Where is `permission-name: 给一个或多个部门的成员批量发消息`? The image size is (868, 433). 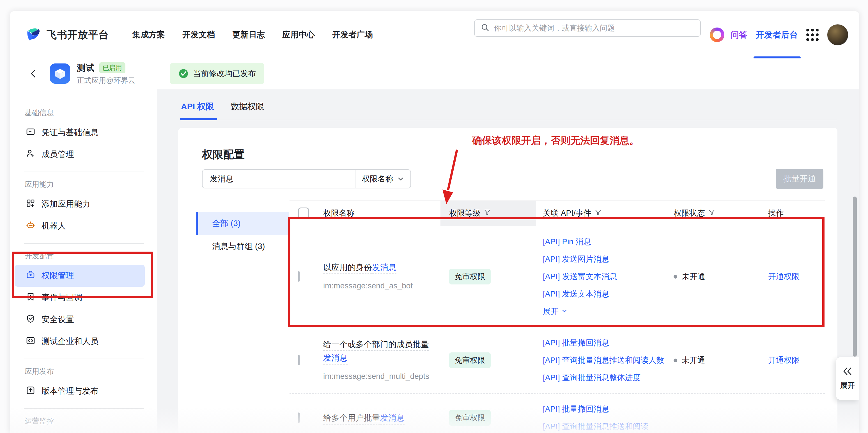 permission-name: 给一个或多个部门的成员批量发消息 is located at coordinates (376, 351).